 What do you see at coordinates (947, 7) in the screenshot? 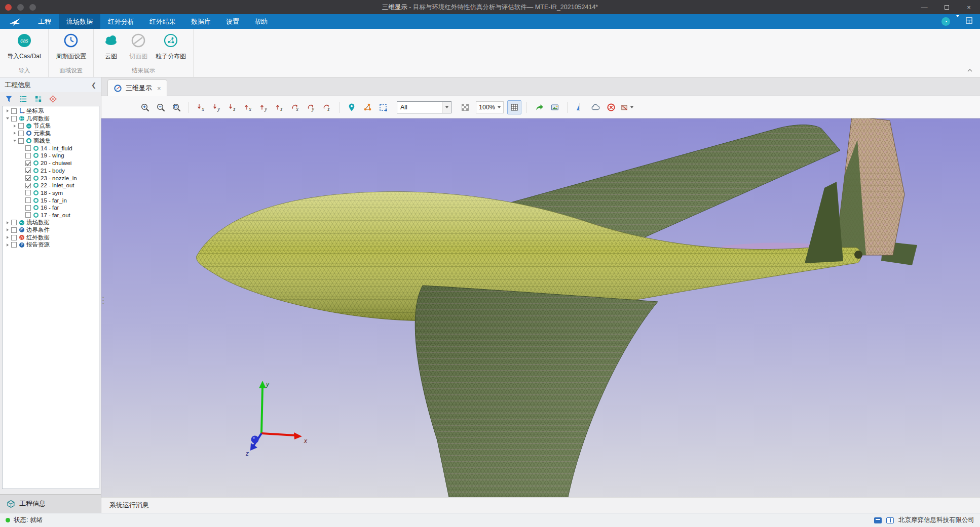
I see `maximize-button` at bounding box center [947, 7].